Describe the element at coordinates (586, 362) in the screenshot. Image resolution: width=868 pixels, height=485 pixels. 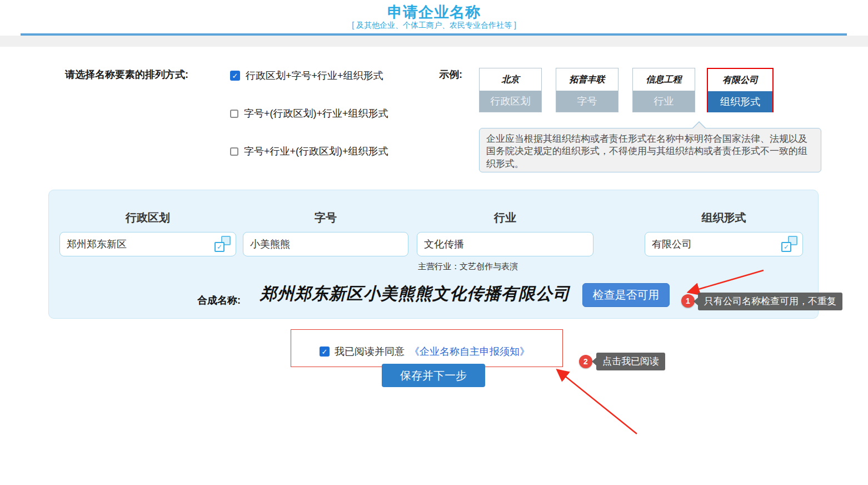
I see `step-badge-2: 2` at that location.